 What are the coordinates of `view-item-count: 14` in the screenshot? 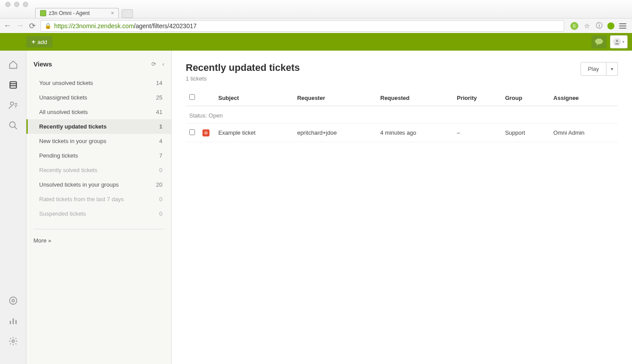 It's located at (159, 83).